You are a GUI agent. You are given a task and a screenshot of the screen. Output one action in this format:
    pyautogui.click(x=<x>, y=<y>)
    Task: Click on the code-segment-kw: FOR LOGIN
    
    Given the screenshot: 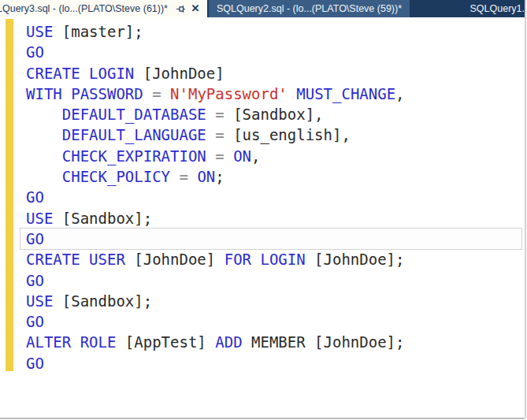 What is the action you would take?
    pyautogui.click(x=265, y=259)
    